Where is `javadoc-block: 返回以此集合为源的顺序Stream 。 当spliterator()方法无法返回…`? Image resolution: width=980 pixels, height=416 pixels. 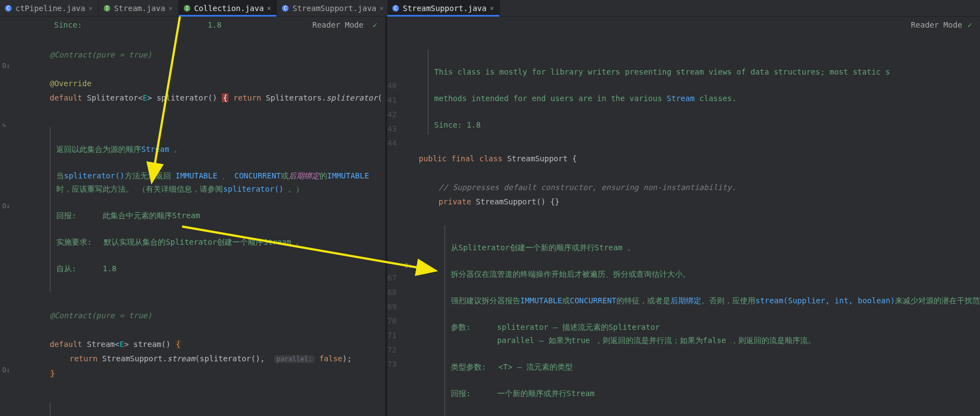 javadoc-block: 返回以此集合为源的顺序Stream 。 当spliterator()方法无法返回… is located at coordinates (217, 209).